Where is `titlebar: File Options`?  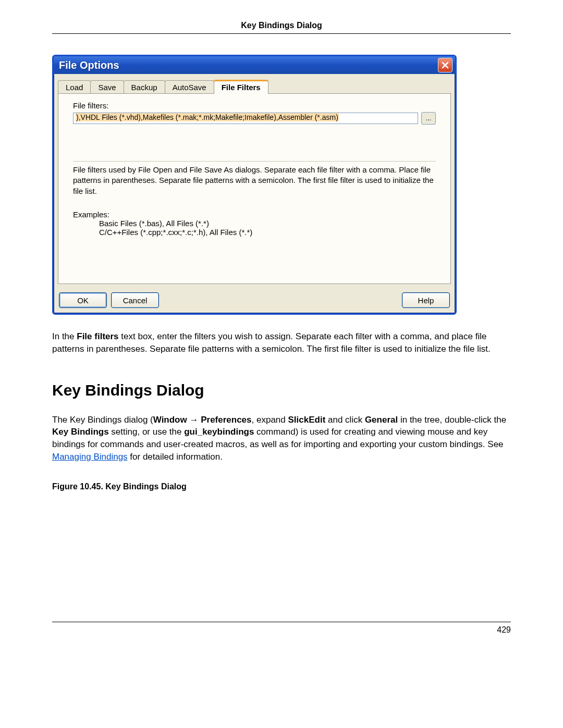
titlebar: File Options is located at coordinates (254, 65).